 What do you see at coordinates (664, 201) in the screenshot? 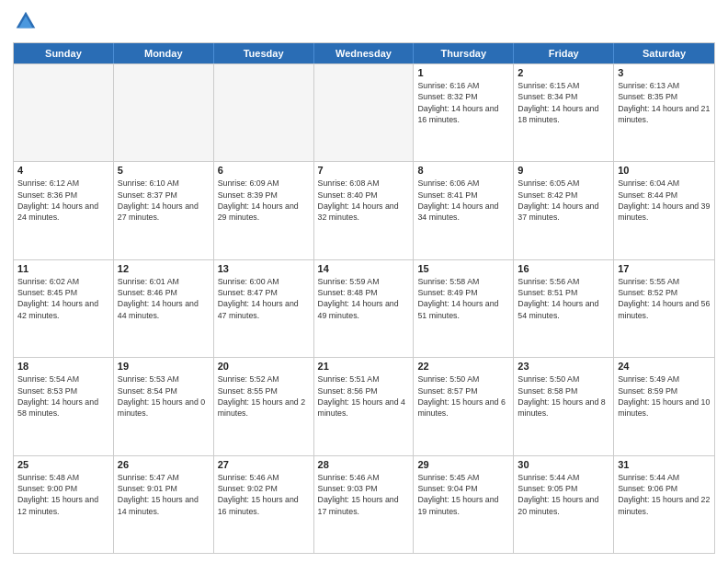
I see `day-info: Sunrise: 6:04 AMSunset: 8:44 PMDaylight:…` at bounding box center [664, 201].